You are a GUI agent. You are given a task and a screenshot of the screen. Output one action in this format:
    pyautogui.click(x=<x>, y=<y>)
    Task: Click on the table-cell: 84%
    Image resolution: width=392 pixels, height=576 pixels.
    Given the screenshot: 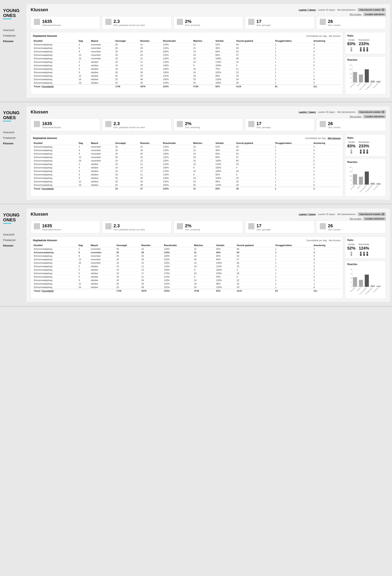 What is the action you would take?
    pyautogui.click(x=225, y=157)
    